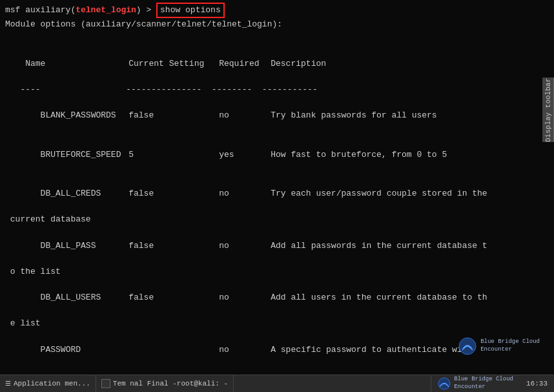 The image size is (554, 392). Describe the element at coordinates (40, 10) in the screenshot. I see `msf-prefix: msf auxiliary(` at that location.